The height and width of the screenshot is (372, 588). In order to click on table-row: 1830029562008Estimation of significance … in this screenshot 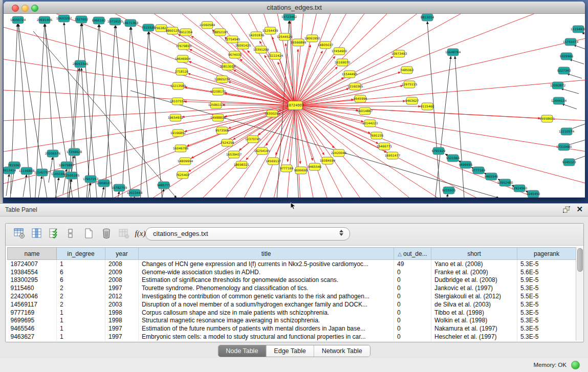, I will do `click(292, 280)`.